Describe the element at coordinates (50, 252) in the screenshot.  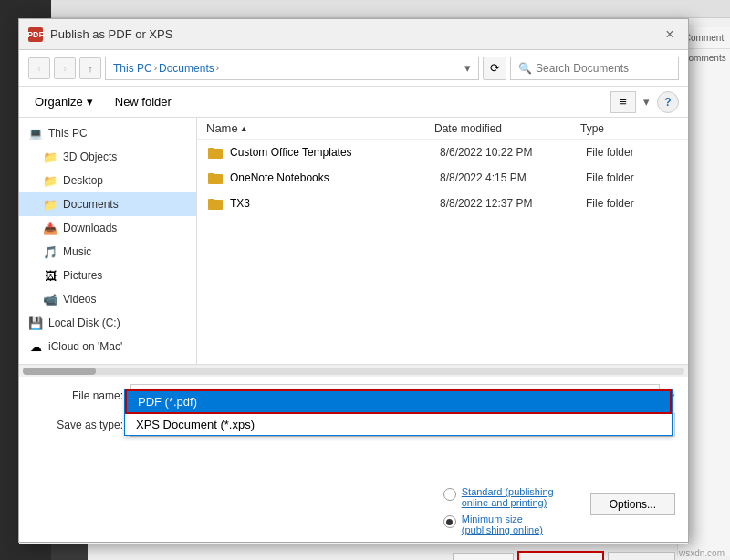
I see `folder-music-icon: 🎵` at that location.